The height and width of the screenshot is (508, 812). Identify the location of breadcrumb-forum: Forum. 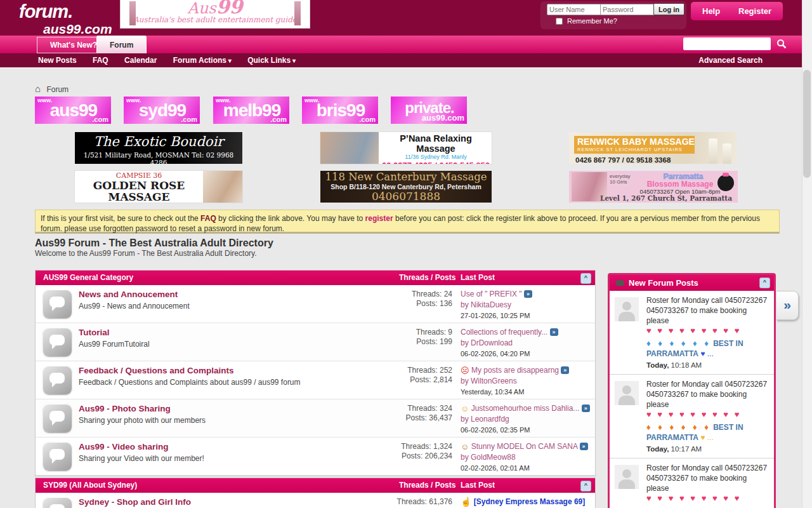
(57, 90).